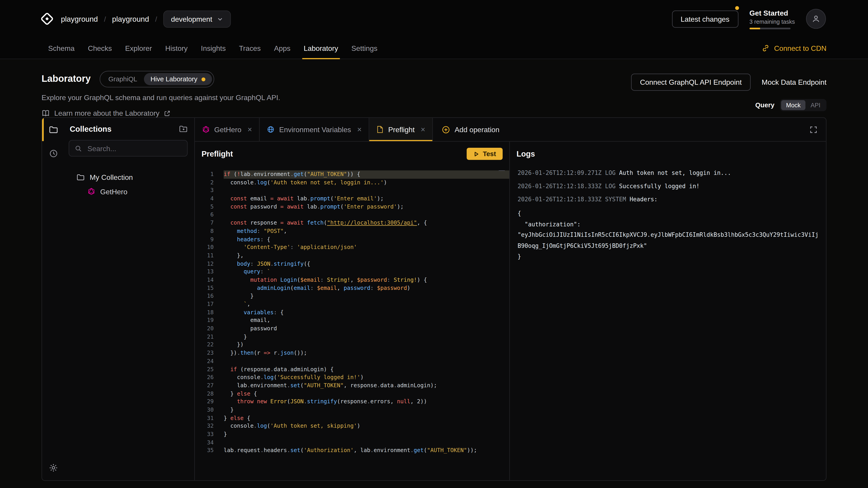 This screenshot has height=488, width=868. What do you see at coordinates (354, 329) in the screenshot?
I see `code-line: 20 password` at bounding box center [354, 329].